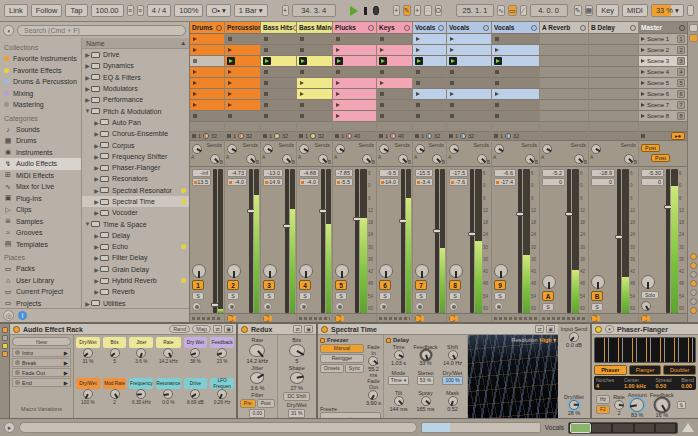  Describe the element at coordinates (646, 370) in the screenshot. I see `tab-flanger: Flanger` at that location.